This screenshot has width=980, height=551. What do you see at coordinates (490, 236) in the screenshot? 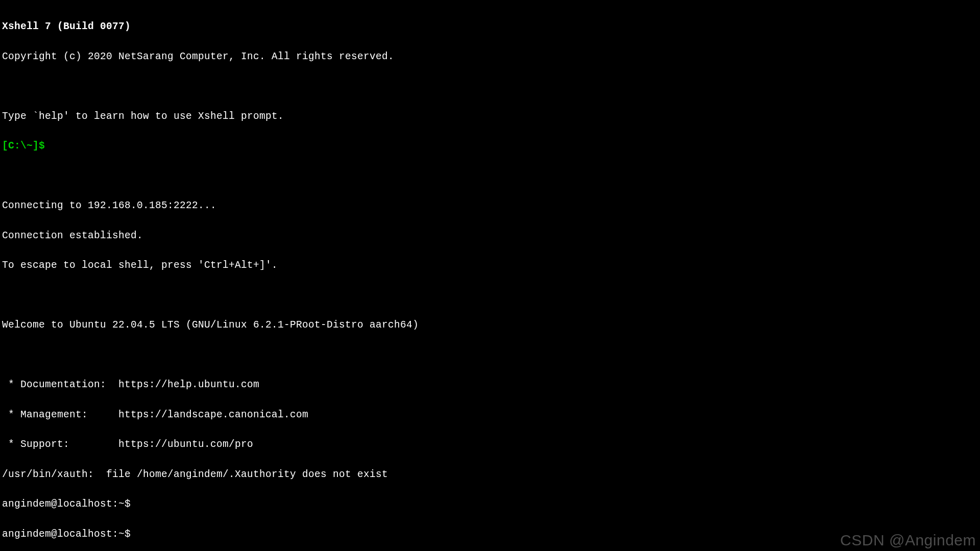
I see `established-line: Connection established.` at bounding box center [490, 236].